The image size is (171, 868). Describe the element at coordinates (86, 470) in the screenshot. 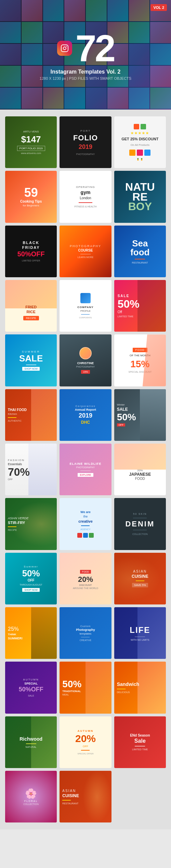

I see `template-19: ELAINE WILDLIFE PHOTOGRAPHY EXPLORE` at that location.